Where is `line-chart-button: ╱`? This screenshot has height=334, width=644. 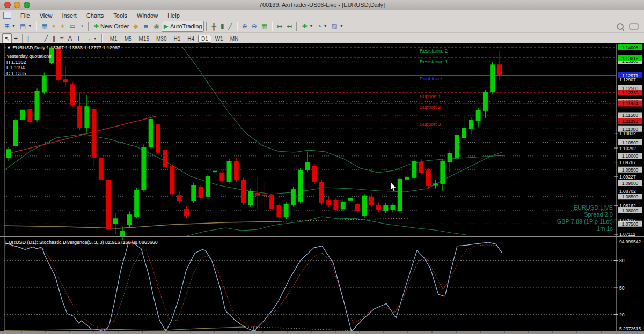
line-chart-button: ╱ is located at coordinates (231, 26).